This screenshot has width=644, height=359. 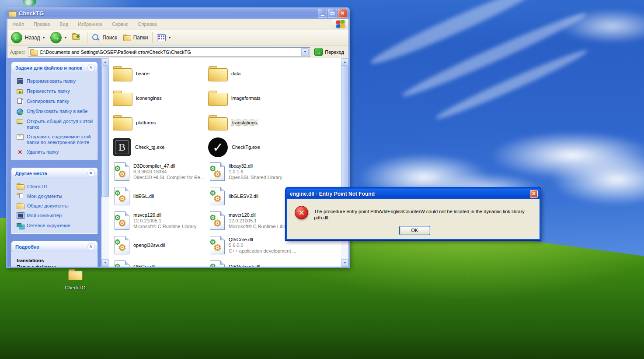 I want to click on panel-details: Подробно « translations Папка с файлами …, so click(x=54, y=254).